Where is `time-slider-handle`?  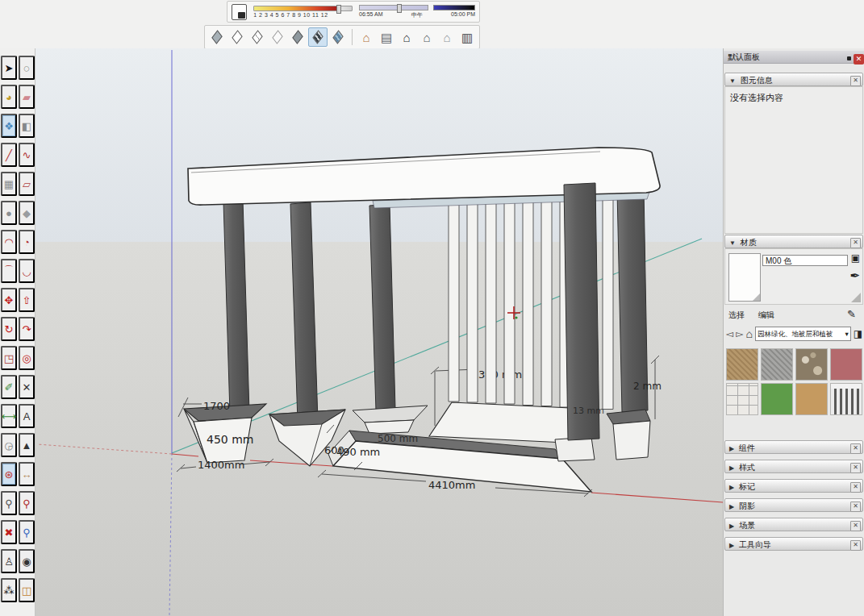
time-slider-handle is located at coordinates (399, 8).